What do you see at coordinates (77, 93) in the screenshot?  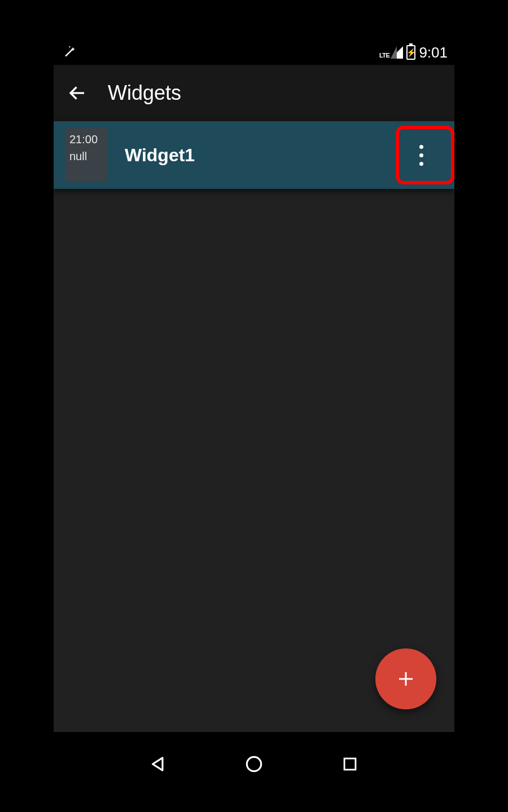 I see `arrow-left-icon` at bounding box center [77, 93].